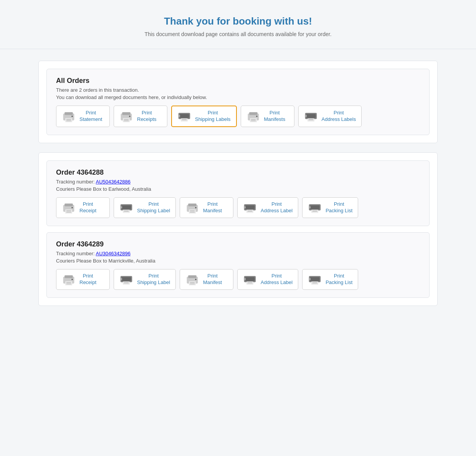 This screenshot has width=476, height=456. What do you see at coordinates (238, 193) in the screenshot?
I see `order-card-1: Order 4364288 Tracking number: AU5043642…` at bounding box center [238, 193].